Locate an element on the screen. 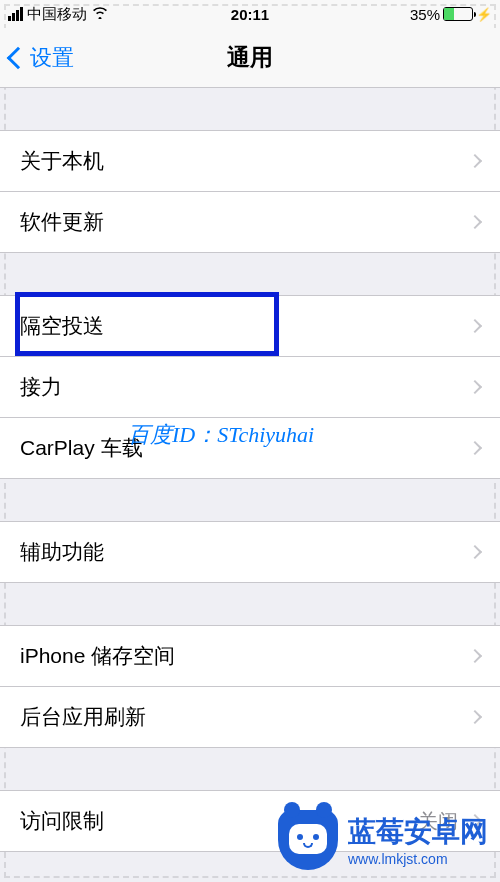 The image size is (500, 882). row-label: 辅助功能 is located at coordinates (62, 552).